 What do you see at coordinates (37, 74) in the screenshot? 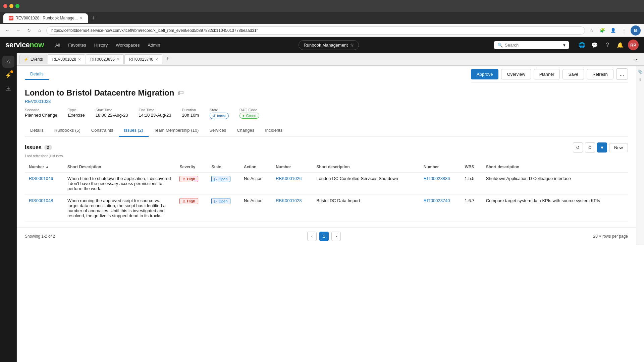
I see `sub-tab-details: Details` at bounding box center [37, 74].